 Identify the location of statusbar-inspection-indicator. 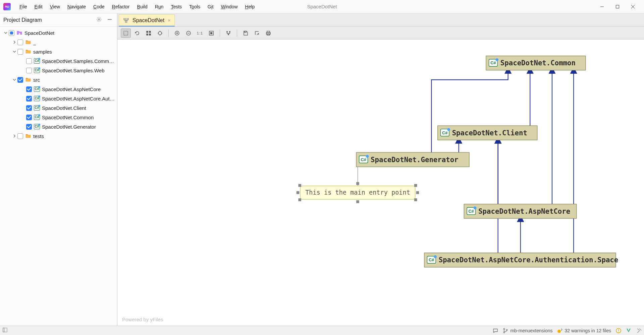
(619, 331).